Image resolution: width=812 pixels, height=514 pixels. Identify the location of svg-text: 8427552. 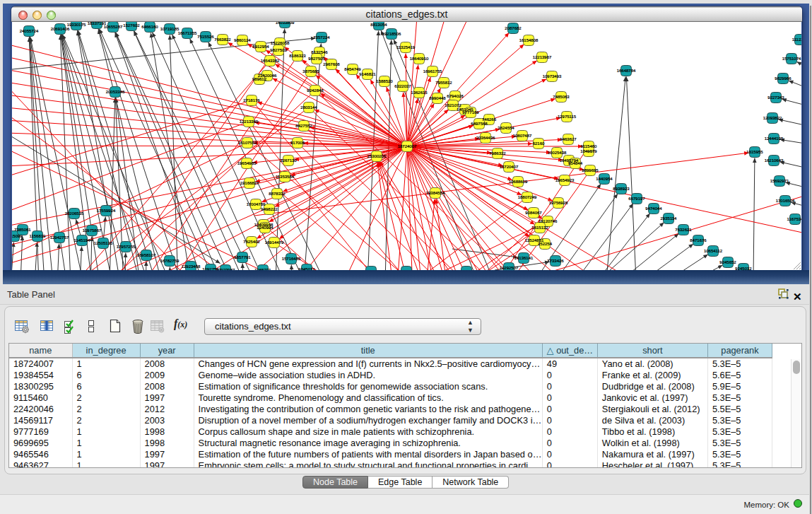
(304, 126).